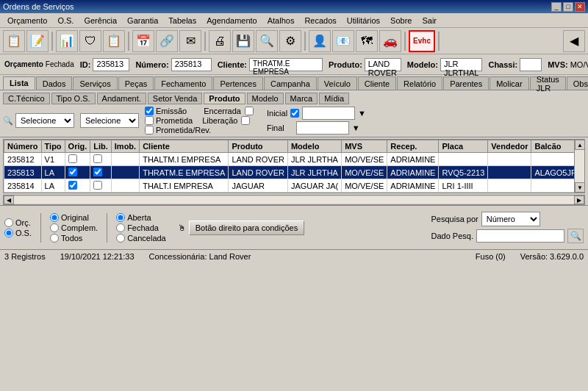 This screenshot has width=588, height=391. Describe the element at coordinates (54, 238) in the screenshot. I see `todos-radio` at that location.